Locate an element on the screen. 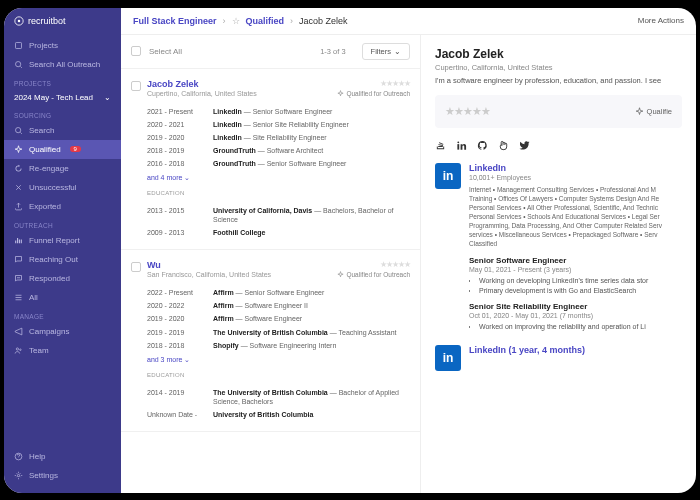 Image resolution: width=700 pixels, height=500 pixels. more-actions-button: More Actions is located at coordinates (661, 20).